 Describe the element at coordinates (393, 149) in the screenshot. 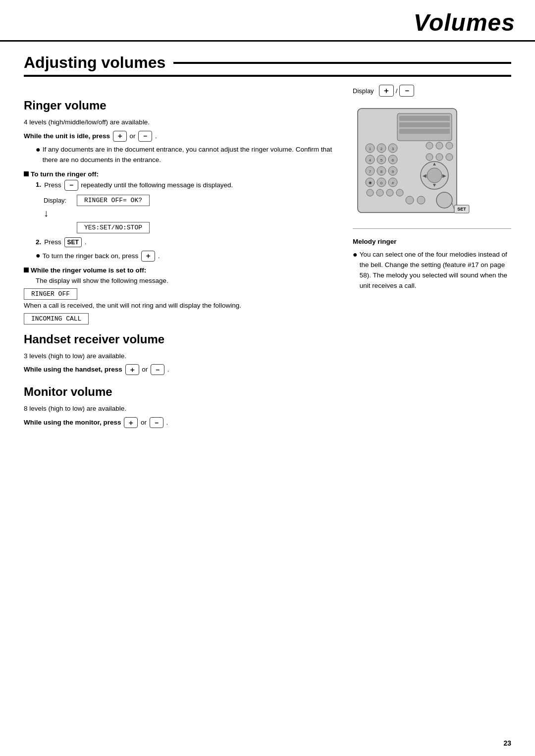

I see `svg-text: 3` at that location.